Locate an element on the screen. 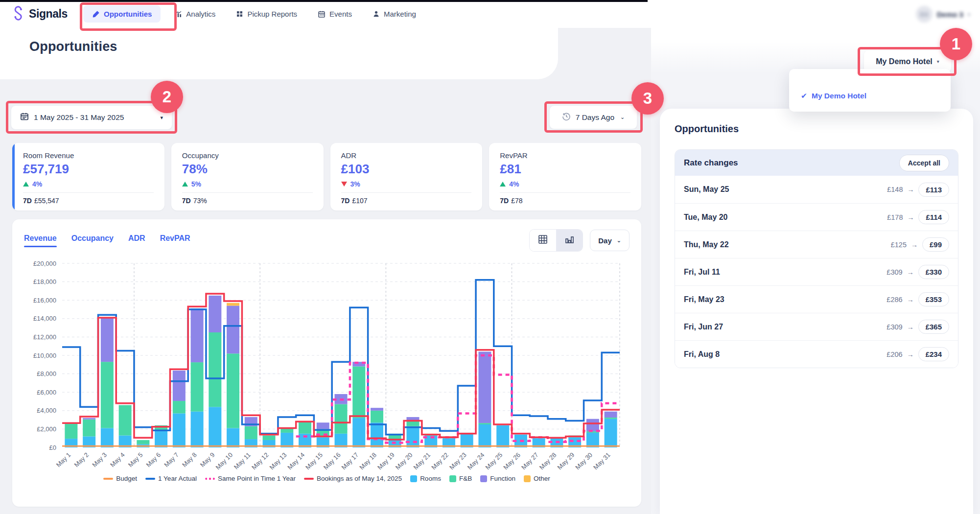 This screenshot has width=980, height=514. svg-text: £2,000 is located at coordinates (47, 429).